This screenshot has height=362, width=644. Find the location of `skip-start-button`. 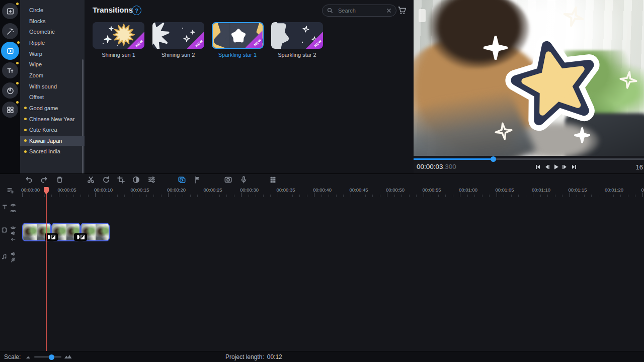

skip-start-button is located at coordinates (538, 167).